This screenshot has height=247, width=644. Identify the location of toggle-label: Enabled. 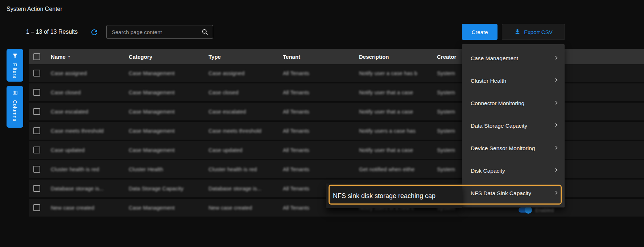
(545, 210).